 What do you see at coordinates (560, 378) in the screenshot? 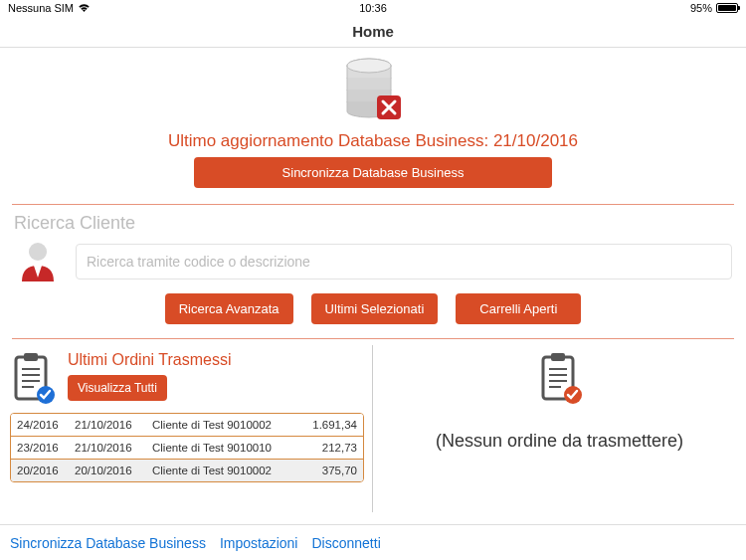
I see `clipboard-pending-icon` at bounding box center [560, 378].